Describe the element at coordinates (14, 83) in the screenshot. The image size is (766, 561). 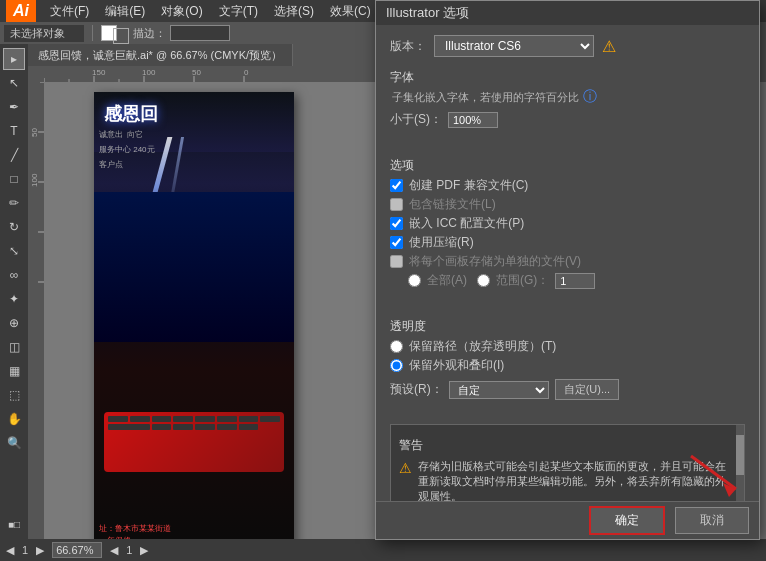
I see `tool-direct-select: ↖` at that location.